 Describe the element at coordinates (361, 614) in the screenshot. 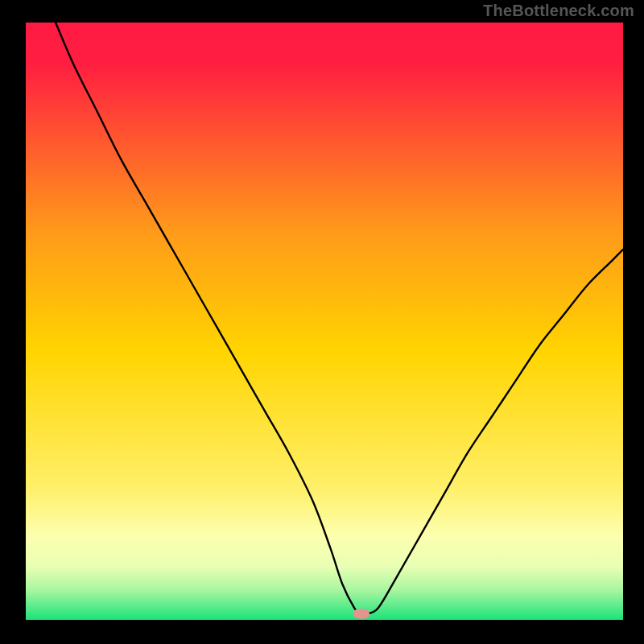

I see `optimum-marker` at that location.